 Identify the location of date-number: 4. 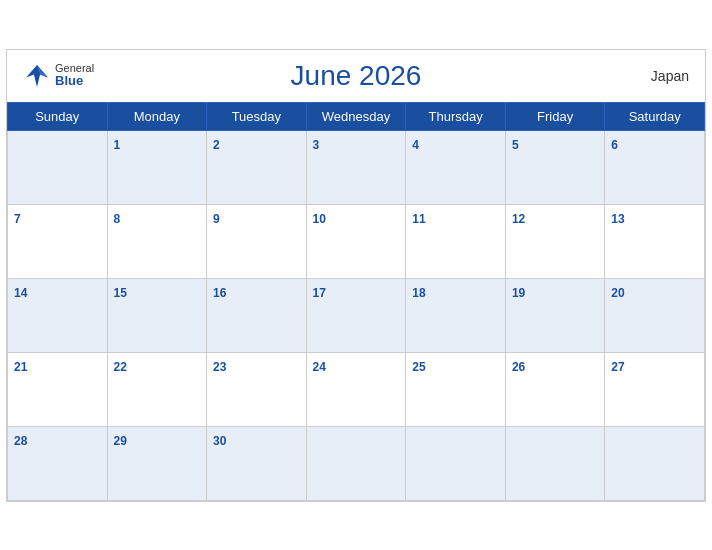
(416, 145).